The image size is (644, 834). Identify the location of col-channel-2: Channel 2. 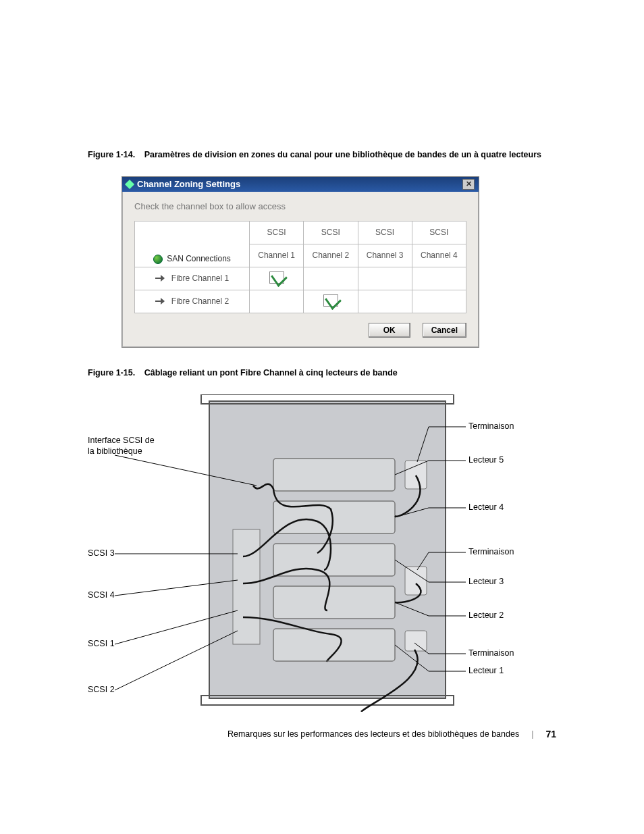
(331, 255).